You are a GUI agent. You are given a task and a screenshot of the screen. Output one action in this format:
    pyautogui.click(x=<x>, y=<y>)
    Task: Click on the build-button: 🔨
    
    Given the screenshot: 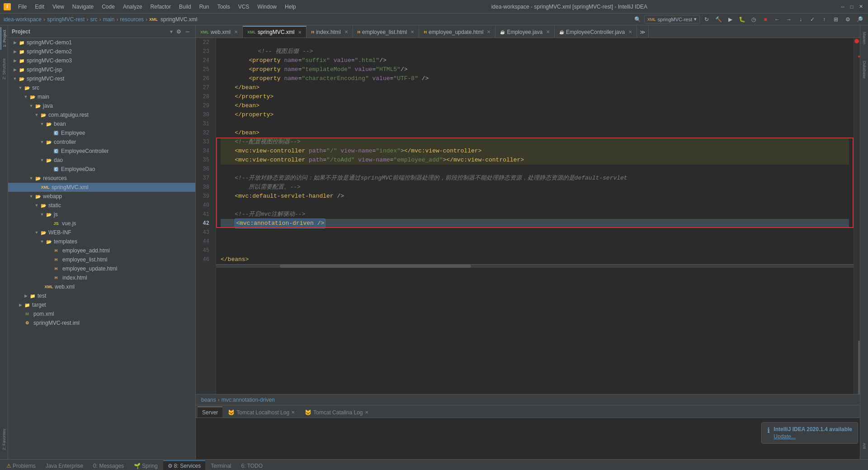 What is the action you would take?
    pyautogui.click(x=718, y=19)
    